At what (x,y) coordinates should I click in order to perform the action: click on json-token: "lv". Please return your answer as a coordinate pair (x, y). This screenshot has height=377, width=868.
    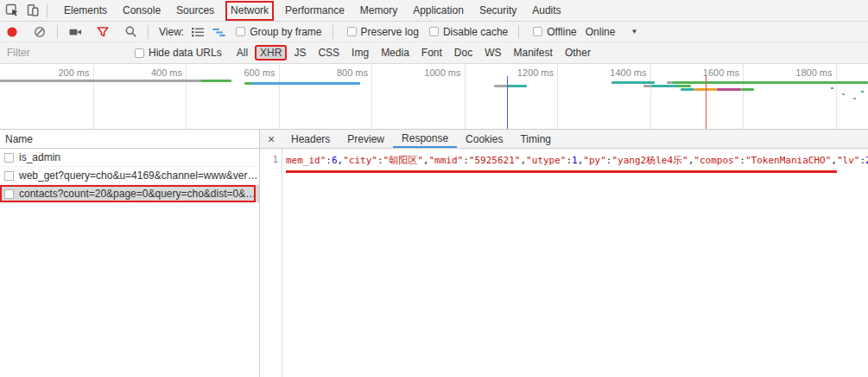
    Looking at the image, I should click on (848, 161).